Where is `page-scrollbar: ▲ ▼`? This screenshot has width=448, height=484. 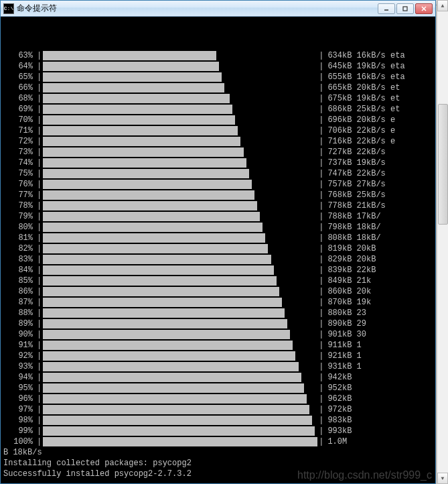 page-scrollbar: ▲ ▼ is located at coordinates (442, 242).